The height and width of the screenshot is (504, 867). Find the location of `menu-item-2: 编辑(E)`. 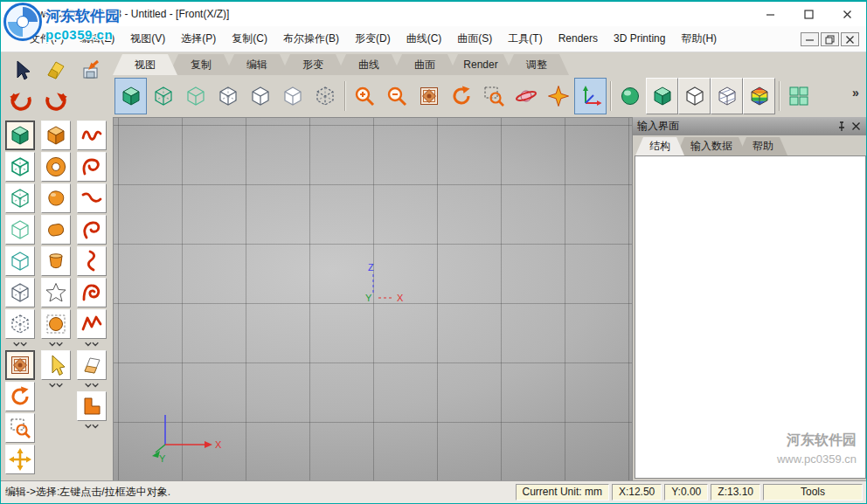

menu-item-2: 编辑(E) is located at coordinates (97, 38).